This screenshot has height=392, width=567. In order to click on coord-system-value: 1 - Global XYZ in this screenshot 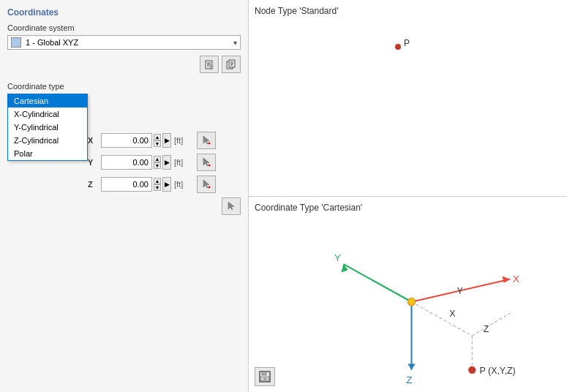, I will do `click(128, 42)`.